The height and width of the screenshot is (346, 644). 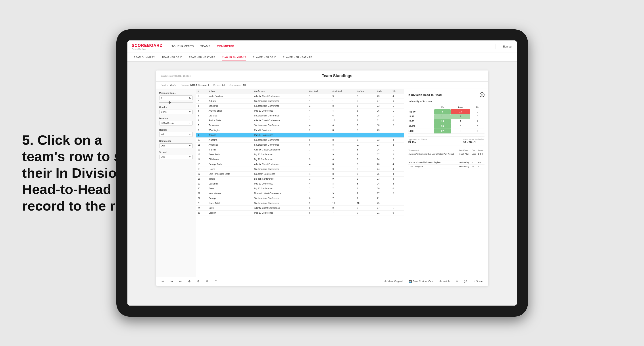 What do you see at coordinates (421, 281) in the screenshot?
I see `save-custom-button: 💾 Save Custom View` at bounding box center [421, 281].